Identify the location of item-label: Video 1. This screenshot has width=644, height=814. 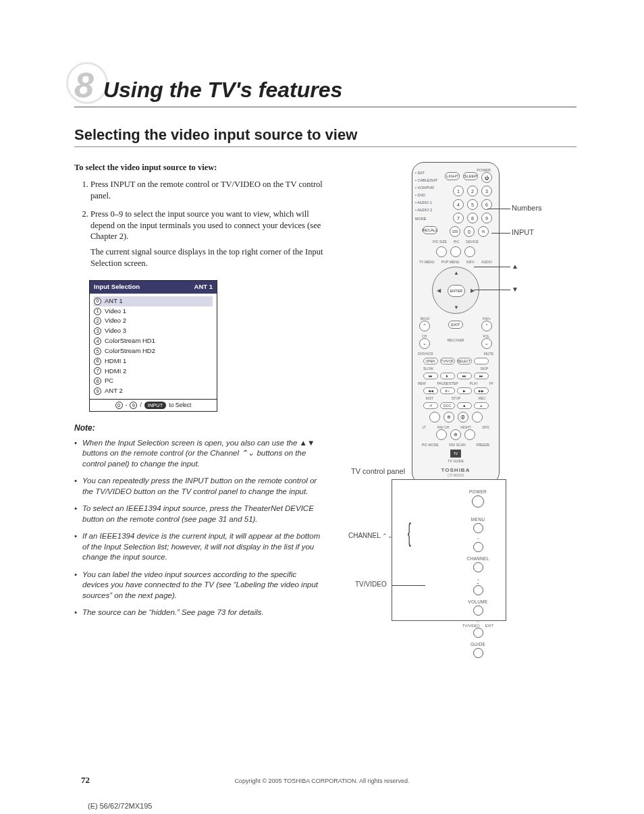
(115, 312).